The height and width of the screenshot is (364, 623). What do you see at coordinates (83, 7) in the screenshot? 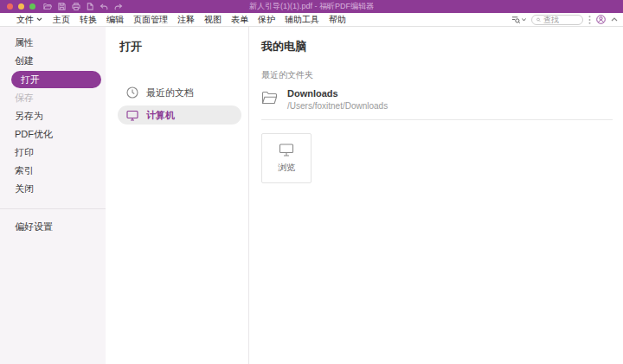
I see `quick-access-toolbar` at bounding box center [83, 7].